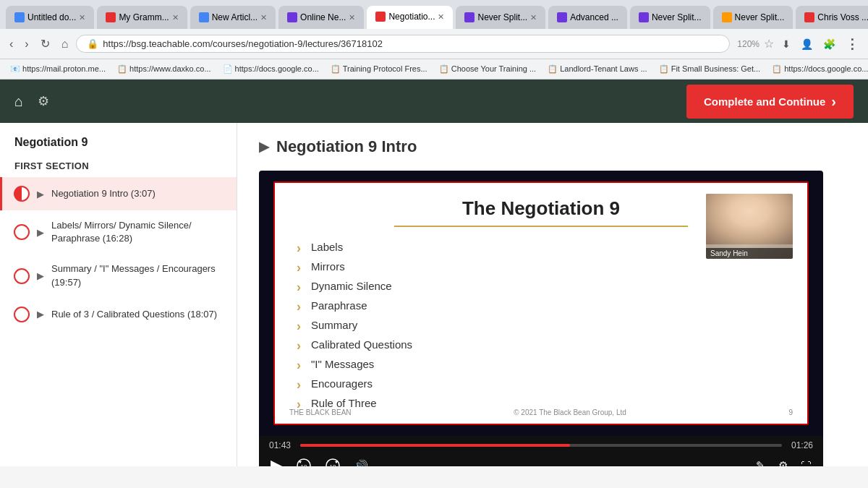  Describe the element at coordinates (817, 69) in the screenshot. I see `bookmark-gdocs2: 📋 https://docs.google.co...` at that location.